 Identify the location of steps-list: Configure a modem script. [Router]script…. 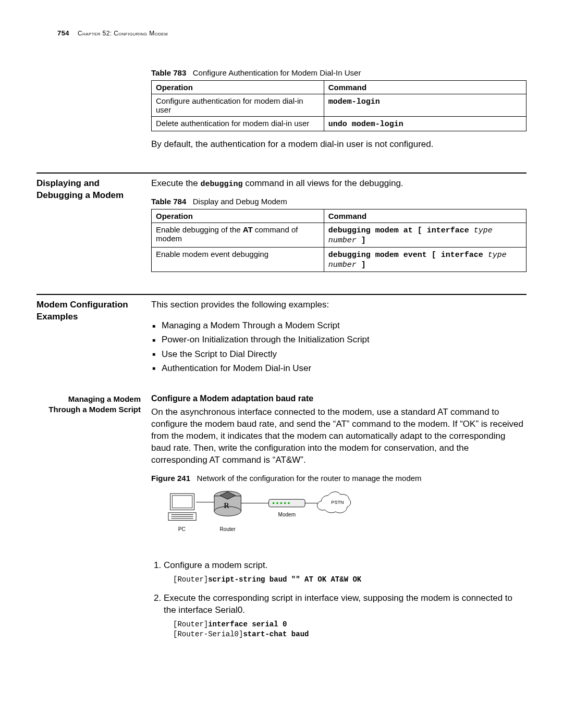
(339, 599).